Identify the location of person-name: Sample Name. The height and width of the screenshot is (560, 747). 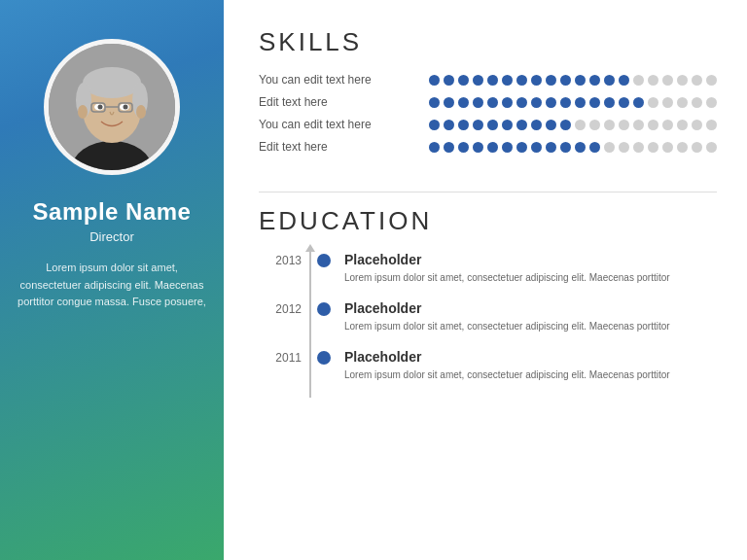
(113, 212).